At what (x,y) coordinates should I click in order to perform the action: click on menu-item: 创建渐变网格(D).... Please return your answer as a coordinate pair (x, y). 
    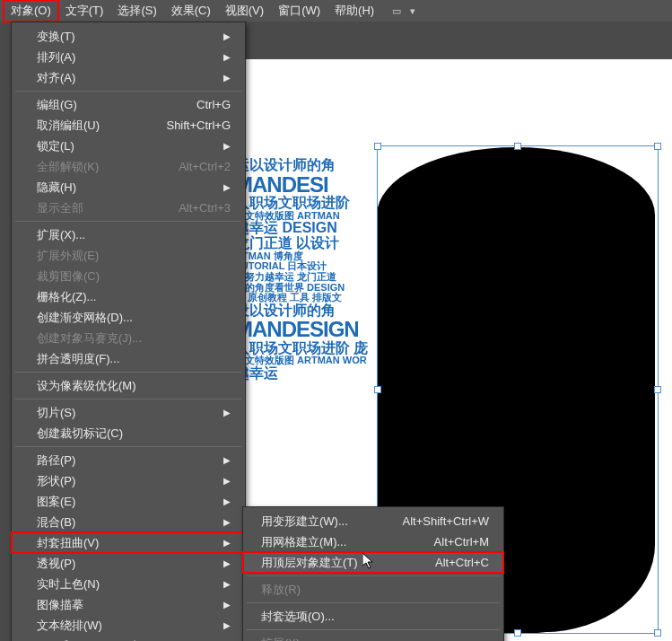
    Looking at the image, I should click on (128, 318).